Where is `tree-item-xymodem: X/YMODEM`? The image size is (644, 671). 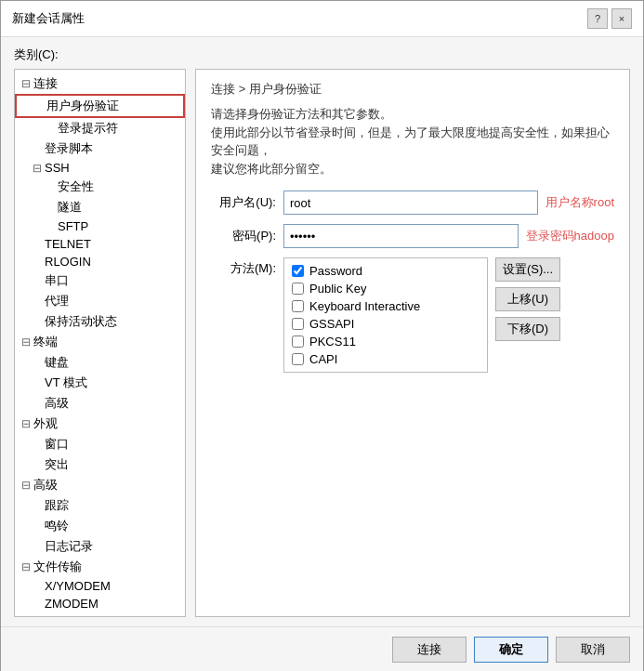
tree-item-xymodem: X/YMODEM is located at coordinates (100, 585).